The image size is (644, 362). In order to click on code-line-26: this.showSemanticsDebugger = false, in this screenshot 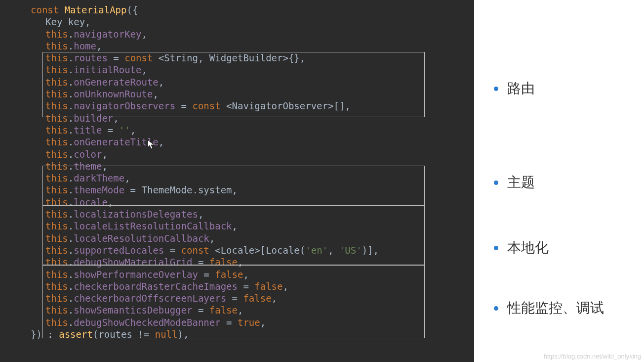, I will do `click(237, 310)`.